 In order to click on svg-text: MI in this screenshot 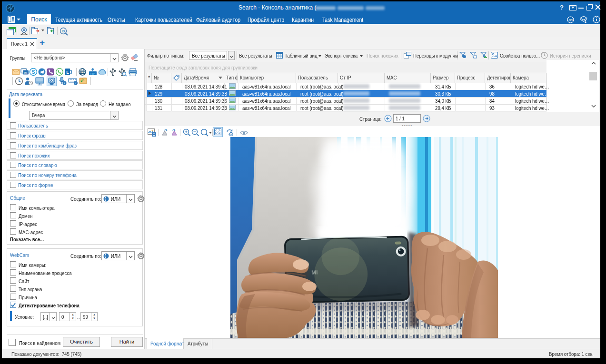, I will do `click(315, 272)`.